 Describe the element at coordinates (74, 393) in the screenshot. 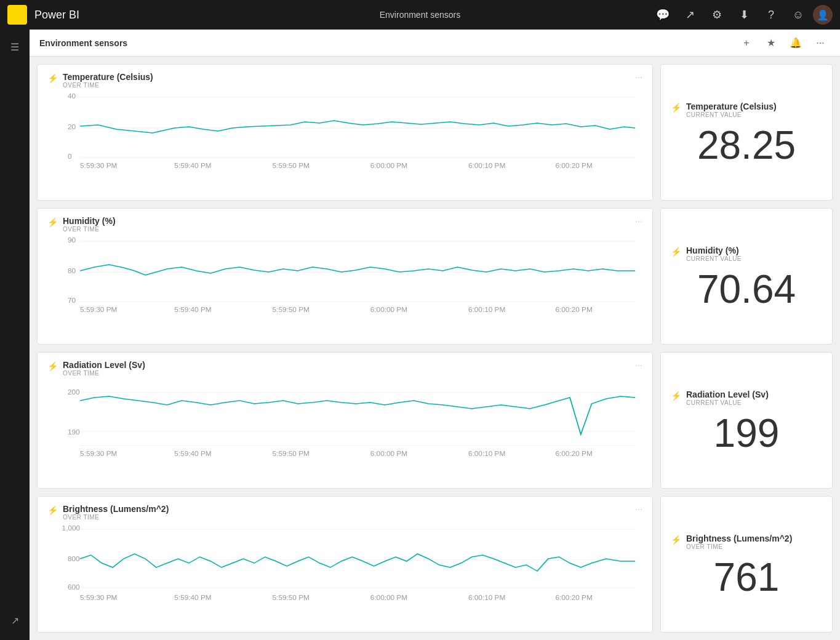

I see `svg-text: 200` at that location.